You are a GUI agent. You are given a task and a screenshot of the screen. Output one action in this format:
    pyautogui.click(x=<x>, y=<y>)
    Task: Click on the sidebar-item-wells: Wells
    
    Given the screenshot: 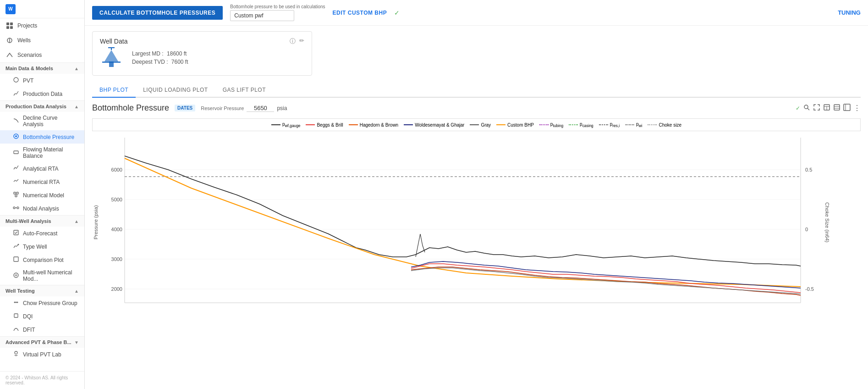 What is the action you would take?
    pyautogui.click(x=42, y=40)
    